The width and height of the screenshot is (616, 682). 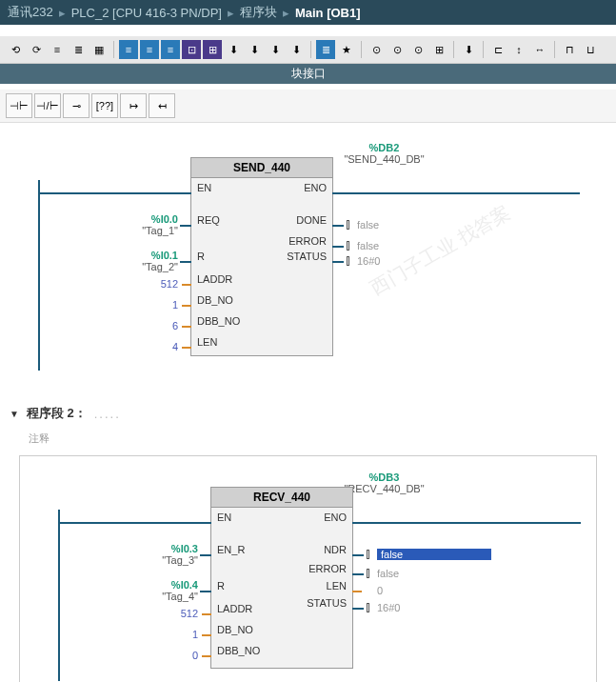 I want to click on tb-btn-5: ▦, so click(x=99, y=50).